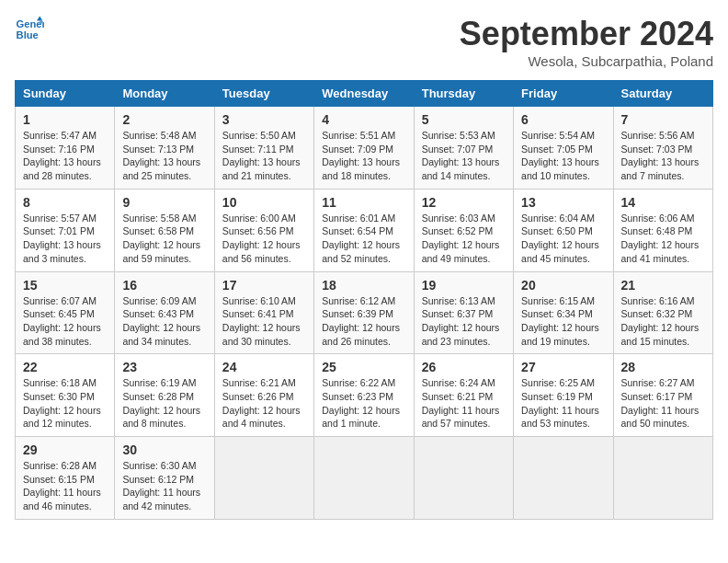 This screenshot has width=728, height=563. What do you see at coordinates (65, 230) in the screenshot?
I see `calendar-day-cell: 8Sunrise: 5:57 AM Sunset: 7:01 PM Daylig…` at bounding box center [65, 230].